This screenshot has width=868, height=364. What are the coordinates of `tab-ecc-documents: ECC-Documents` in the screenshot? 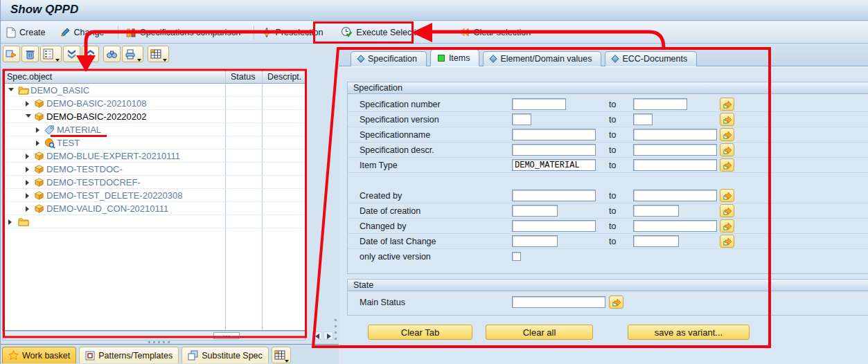 It's located at (651, 59).